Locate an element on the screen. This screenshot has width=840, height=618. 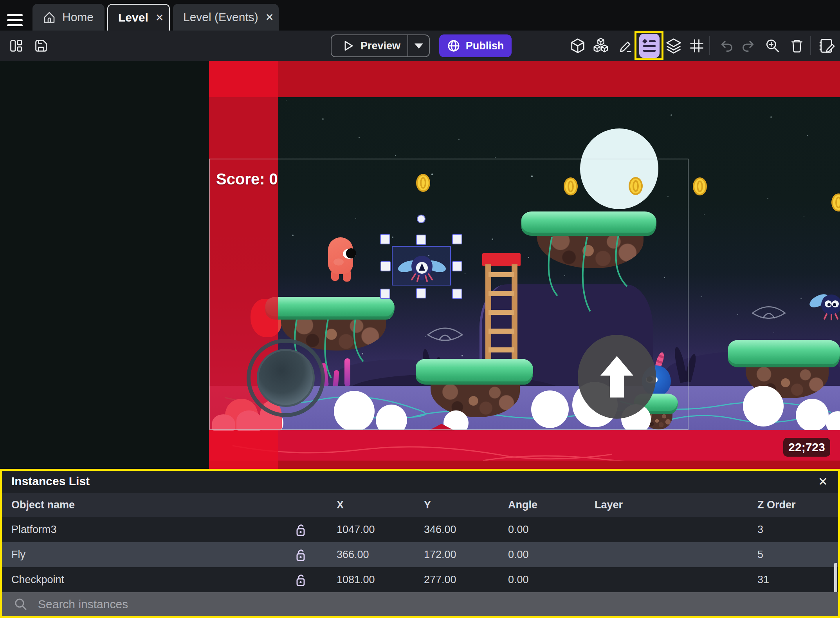
instances-list-button is located at coordinates (649, 46).